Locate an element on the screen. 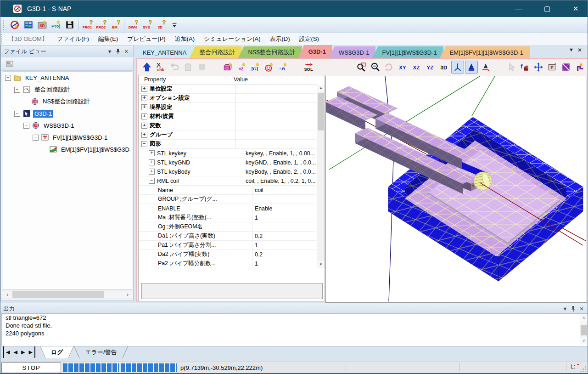 The height and width of the screenshot is (374, 588). property-row: −RML coilcoil, , Enable, 1, , 0.2, 1, 0.… is located at coordinates (228, 181).